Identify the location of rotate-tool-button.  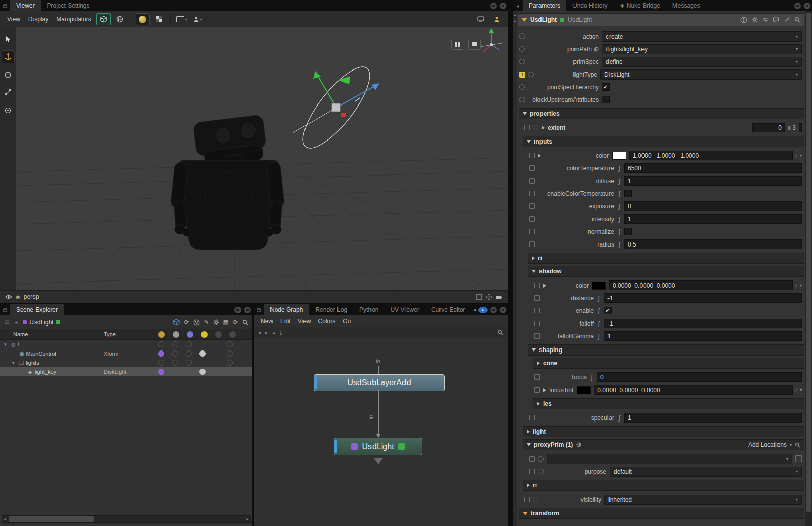
(8, 75).